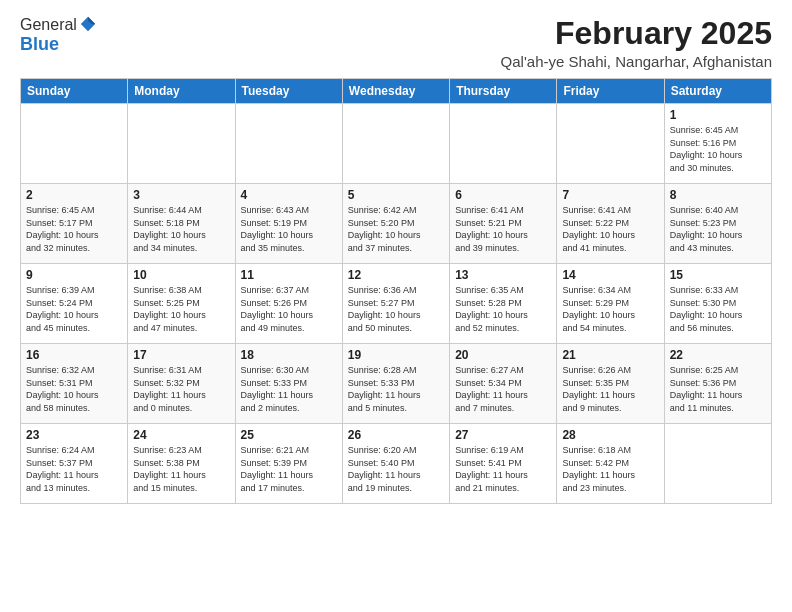 The width and height of the screenshot is (792, 612). Describe the element at coordinates (74, 384) in the screenshot. I see `calendar-cell: 16Sunrise: 6:32 AM Sunset: 5:31 PM Dayli…` at that location.